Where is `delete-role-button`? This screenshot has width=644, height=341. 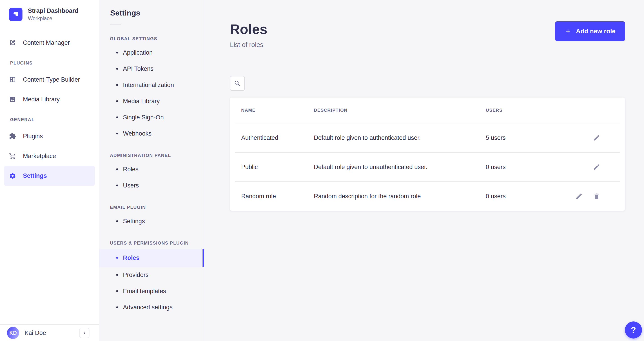 delete-role-button is located at coordinates (596, 196).